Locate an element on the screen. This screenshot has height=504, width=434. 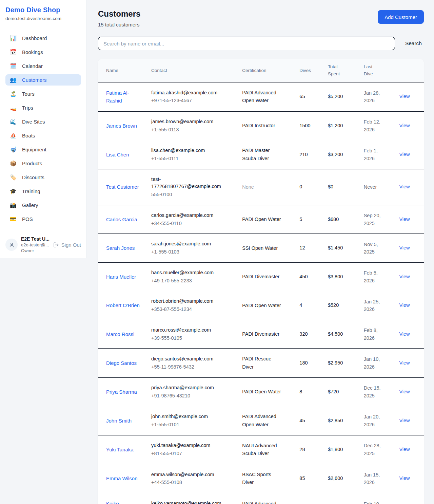
customer-name-link: Robert O'Brien is located at coordinates (123, 305).